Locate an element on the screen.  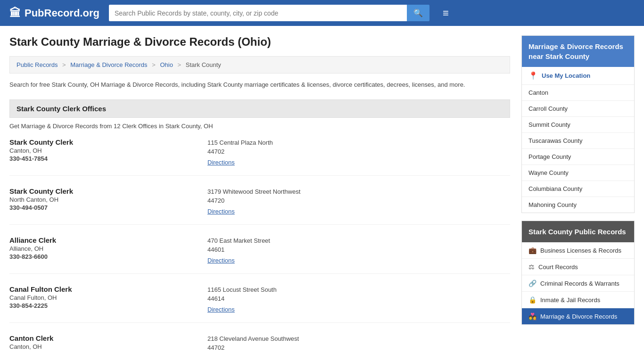
sidebar-public-item: 🔗Criminal Records & Warrants is located at coordinates (578, 284).